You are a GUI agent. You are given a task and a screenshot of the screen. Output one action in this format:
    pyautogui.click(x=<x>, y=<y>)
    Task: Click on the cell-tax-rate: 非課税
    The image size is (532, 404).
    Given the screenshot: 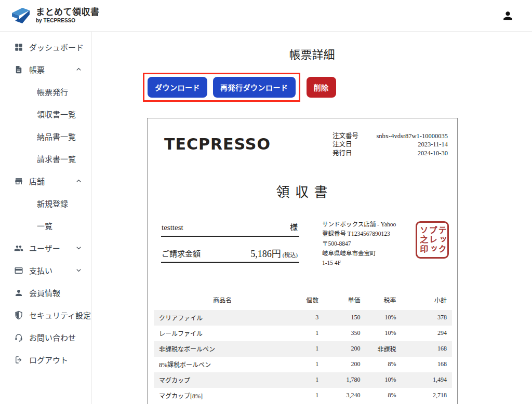 What is the action you would take?
    pyautogui.click(x=383, y=349)
    